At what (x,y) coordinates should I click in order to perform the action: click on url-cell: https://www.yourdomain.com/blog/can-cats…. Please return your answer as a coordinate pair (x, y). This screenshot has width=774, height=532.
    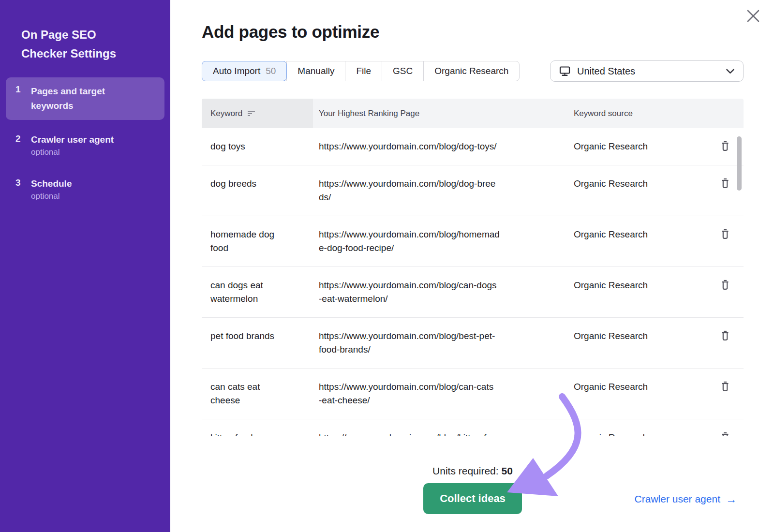
    Looking at the image, I should click on (441, 394).